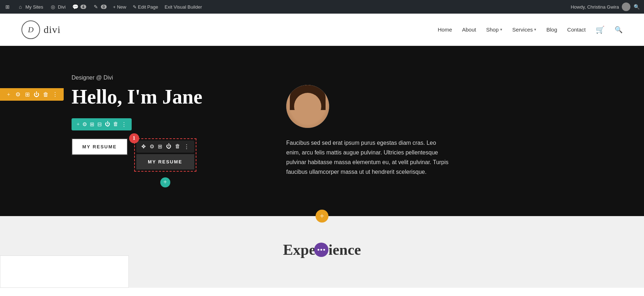  I want to click on row-cols-icon: ⊟, so click(99, 124).